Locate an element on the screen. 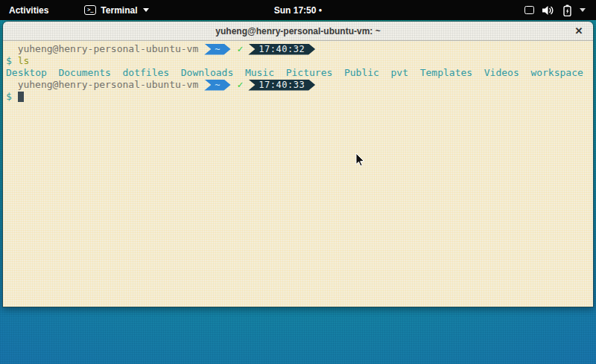 The height and width of the screenshot is (364, 596). window-titlebar: yuheng@henry-personal-ubuntu-vm: ~ ✕ is located at coordinates (298, 31).